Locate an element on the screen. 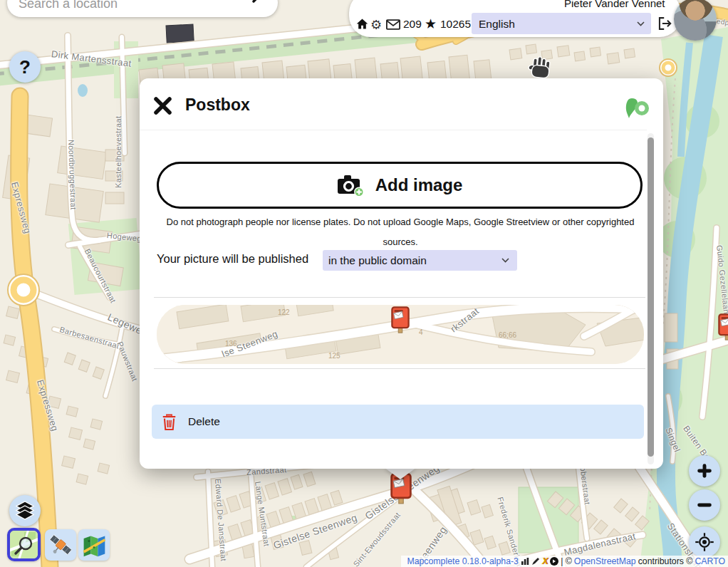 The height and width of the screenshot is (567, 728). carto-link: CARTO is located at coordinates (709, 561).